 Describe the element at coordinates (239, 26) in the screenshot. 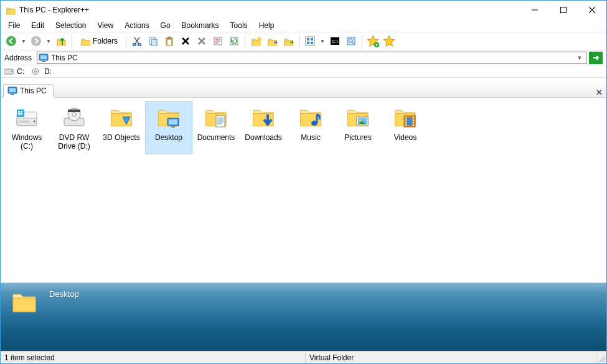

I see `menu-tools: Tools` at that location.